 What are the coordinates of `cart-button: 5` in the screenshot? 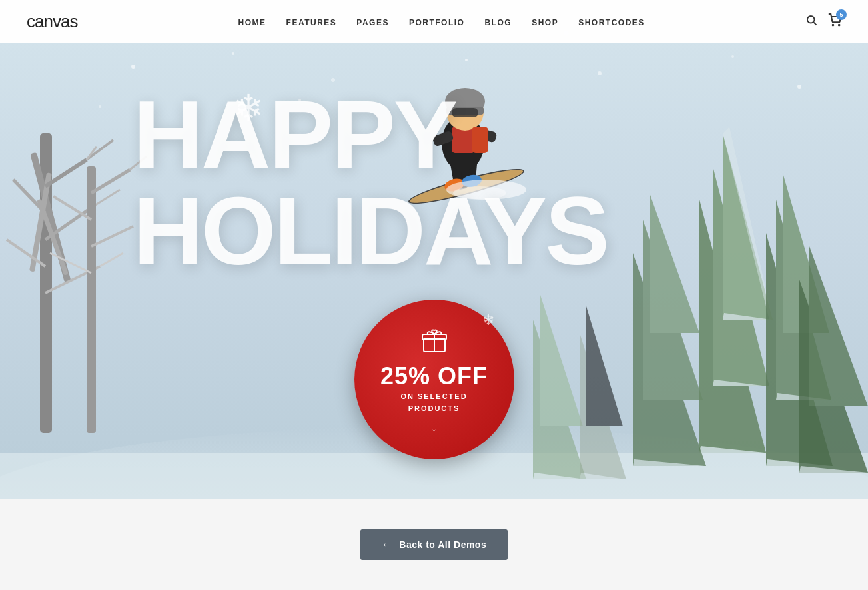 It's located at (835, 21).